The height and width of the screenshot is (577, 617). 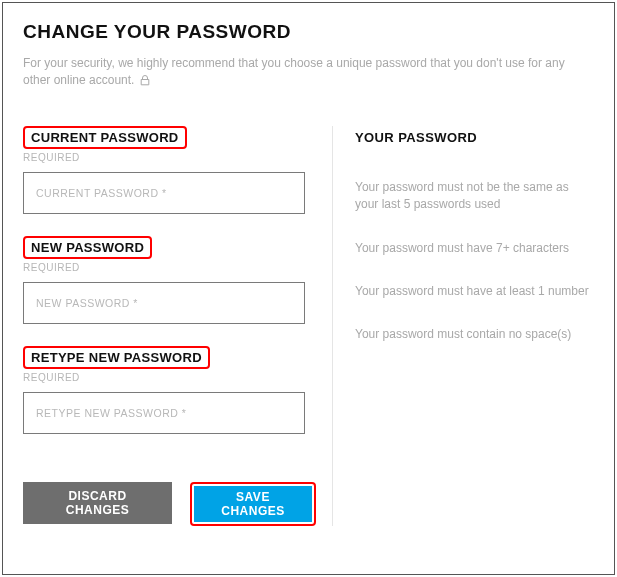 I want to click on security-description: For your security, we highly recommend t…, so click(x=308, y=74).